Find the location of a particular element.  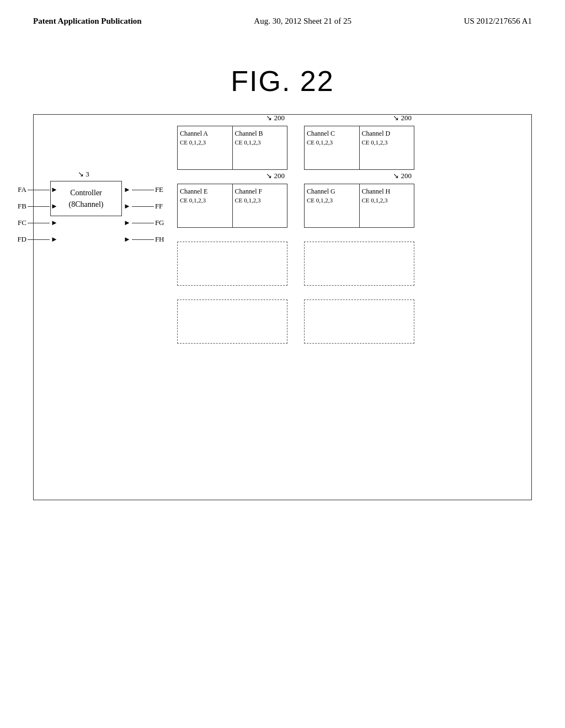

controller-box: Controller (8Channel) is located at coordinates (86, 199).